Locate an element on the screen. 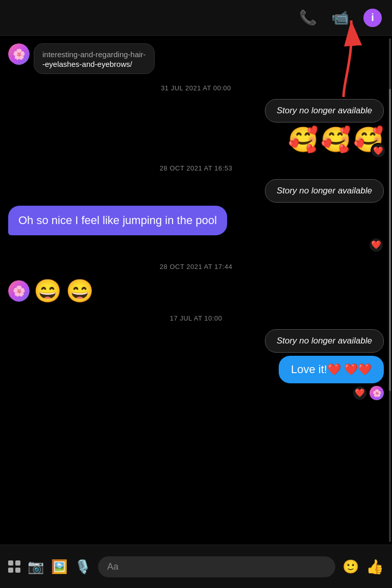  story-bubble-wrap-3: Story no longer available is located at coordinates (196, 341).